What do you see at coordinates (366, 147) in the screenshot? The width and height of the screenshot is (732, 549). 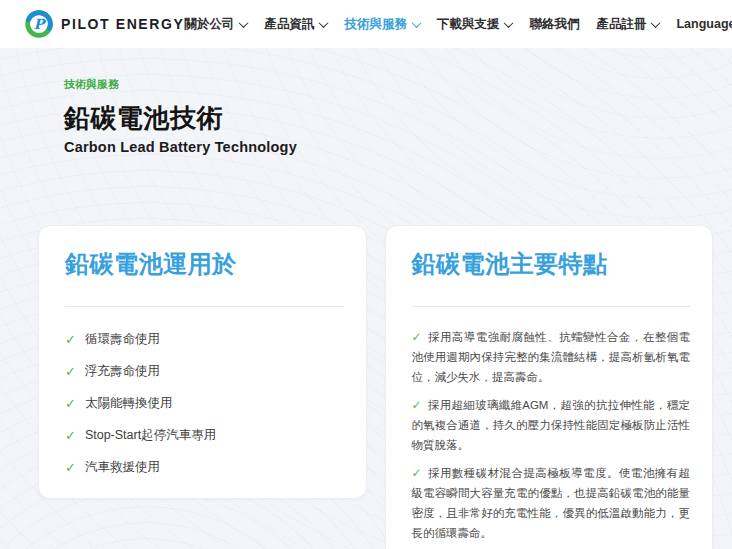 I see `page-subtitle: Carbon Lead Battery Technology` at bounding box center [366, 147].